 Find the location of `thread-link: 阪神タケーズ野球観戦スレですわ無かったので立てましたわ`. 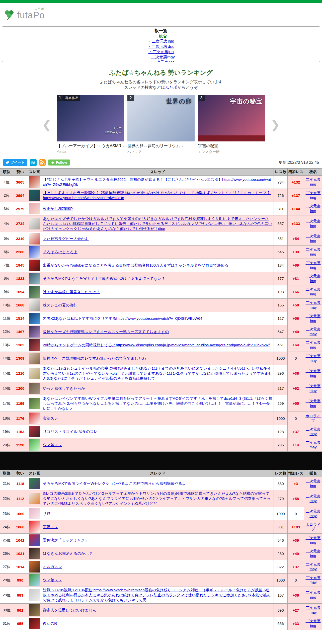

thread-link: 阪神タケーズ野球観戦スレですわ無かったので立てましたわ is located at coordinates (158, 358).